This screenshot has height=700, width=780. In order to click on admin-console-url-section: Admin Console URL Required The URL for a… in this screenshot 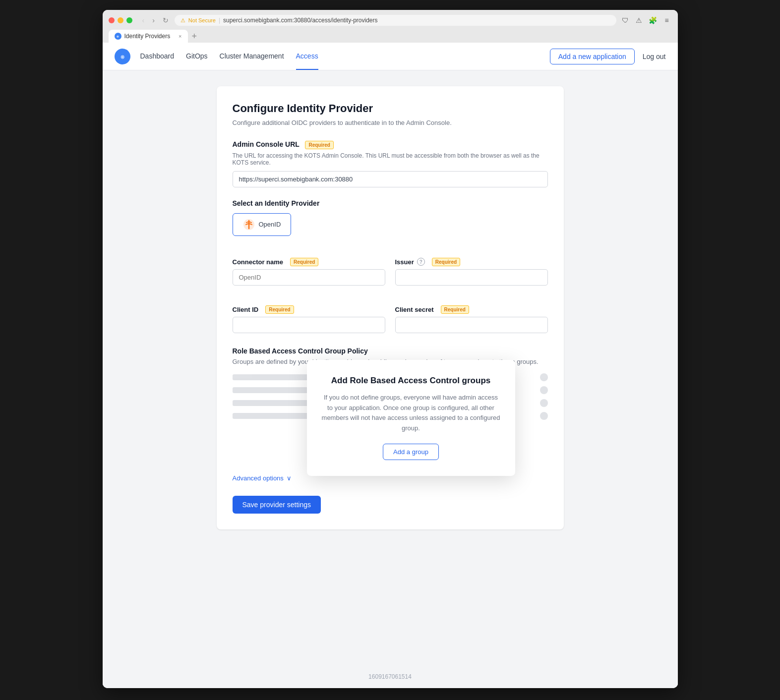, I will do `click(390, 164)`.